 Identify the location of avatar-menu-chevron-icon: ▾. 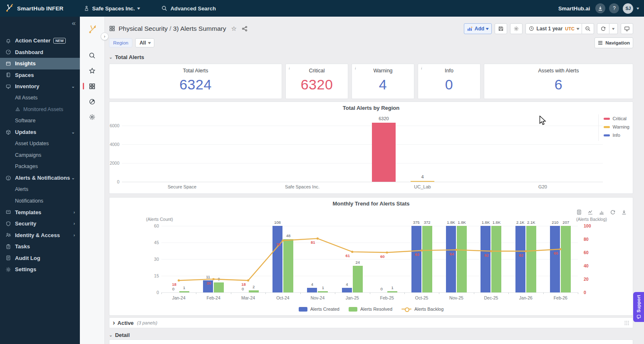
(638, 8).